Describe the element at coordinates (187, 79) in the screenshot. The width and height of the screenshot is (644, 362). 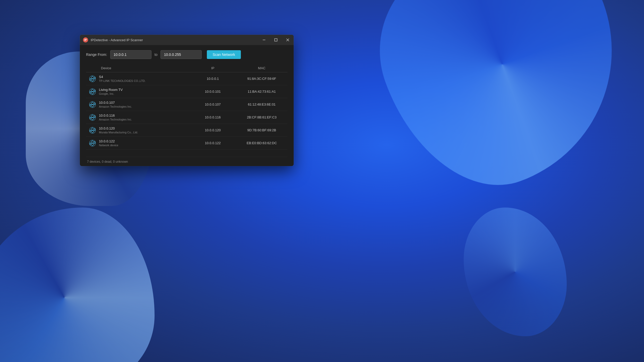
I see `table-row: S4 TP-LINK TECHNOLOGIES CO.,LTD. 10.0.0.…` at that location.